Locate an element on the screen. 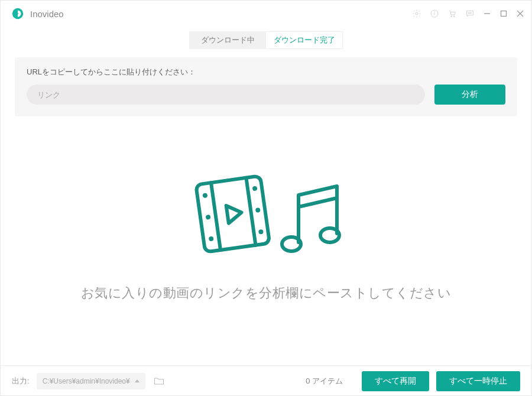 This screenshot has height=396, width=532. url-instruction-label: URLをコピーしてからここに貼り付けください： is located at coordinates (266, 72).